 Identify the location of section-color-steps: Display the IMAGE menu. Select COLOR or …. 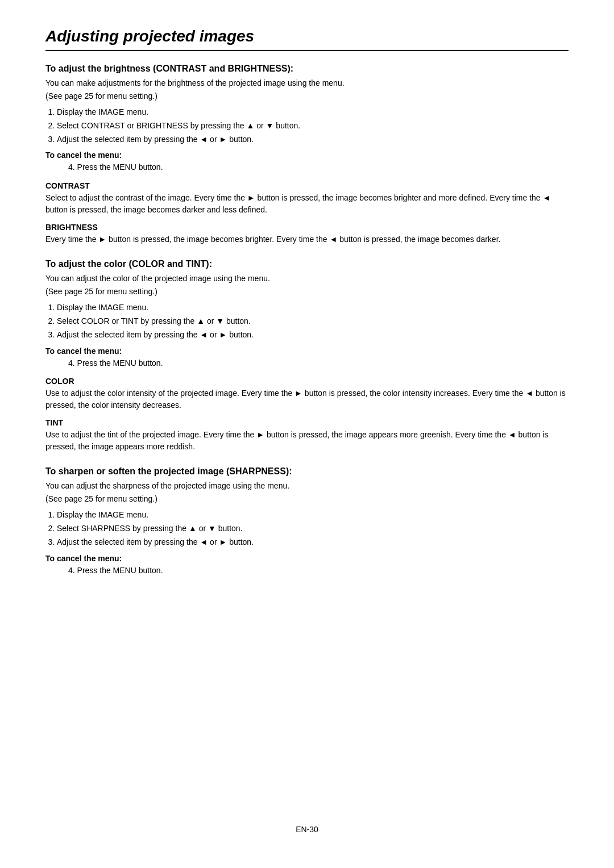
(313, 322).